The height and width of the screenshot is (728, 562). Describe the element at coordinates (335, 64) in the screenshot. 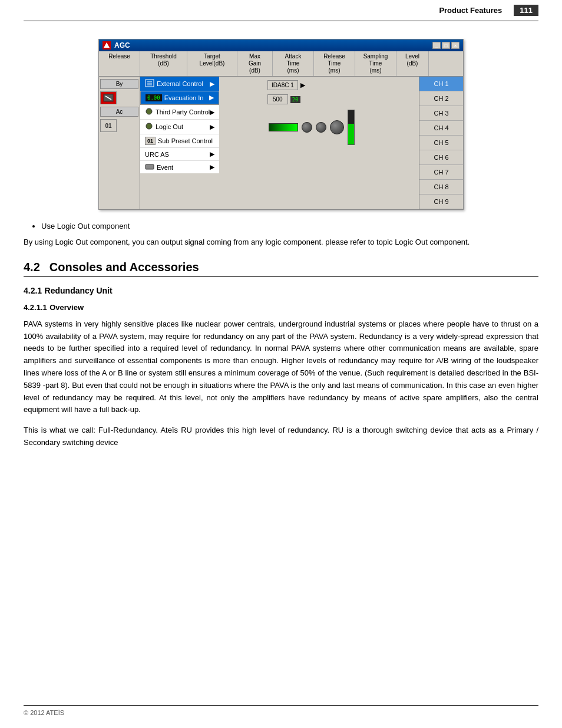

I see `col-header-release-time: ReleaseTime(ms)` at that location.